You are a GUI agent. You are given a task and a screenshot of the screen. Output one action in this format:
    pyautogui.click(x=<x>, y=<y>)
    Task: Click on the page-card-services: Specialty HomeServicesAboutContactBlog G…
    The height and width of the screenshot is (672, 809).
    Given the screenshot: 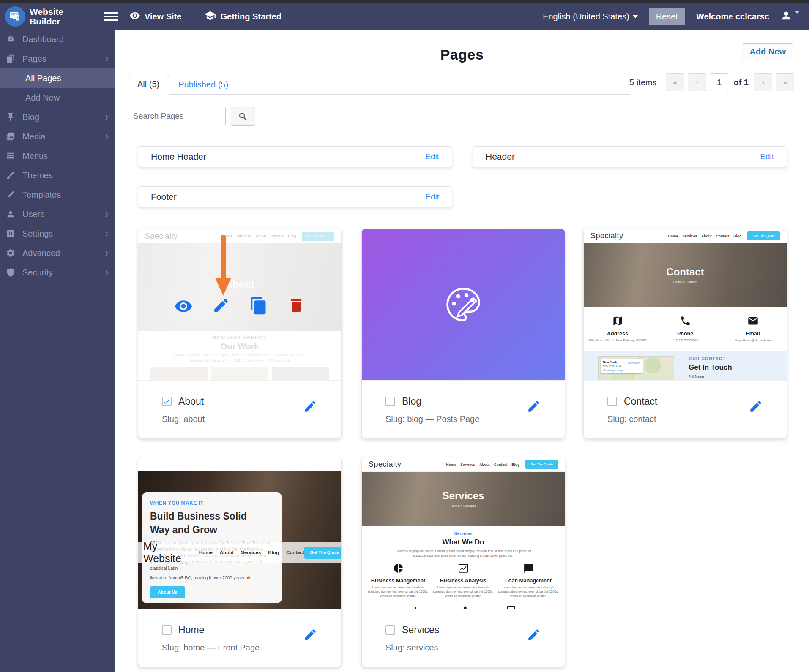 What is the action you would take?
    pyautogui.click(x=463, y=562)
    